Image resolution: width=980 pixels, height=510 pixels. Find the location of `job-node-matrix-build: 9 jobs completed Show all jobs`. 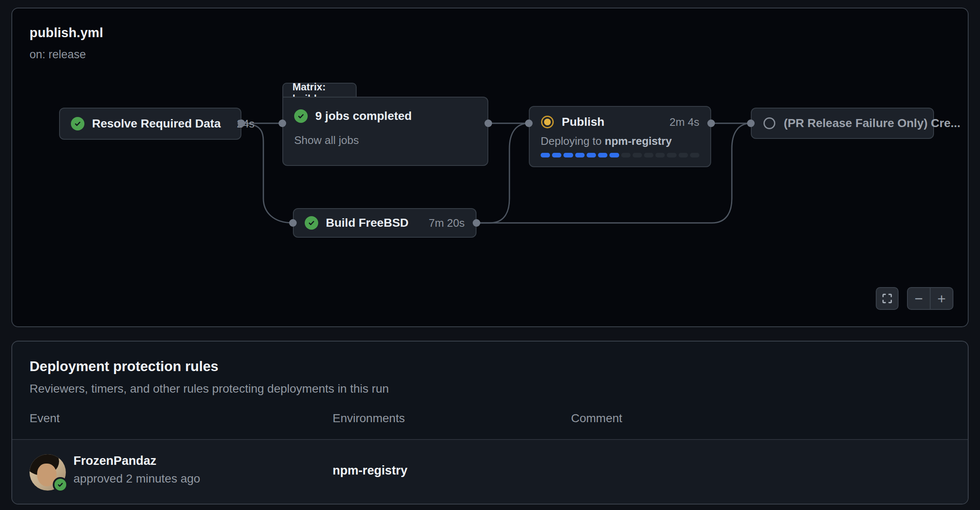

job-node-matrix-build: 9 jobs completed Show all jobs is located at coordinates (385, 131).